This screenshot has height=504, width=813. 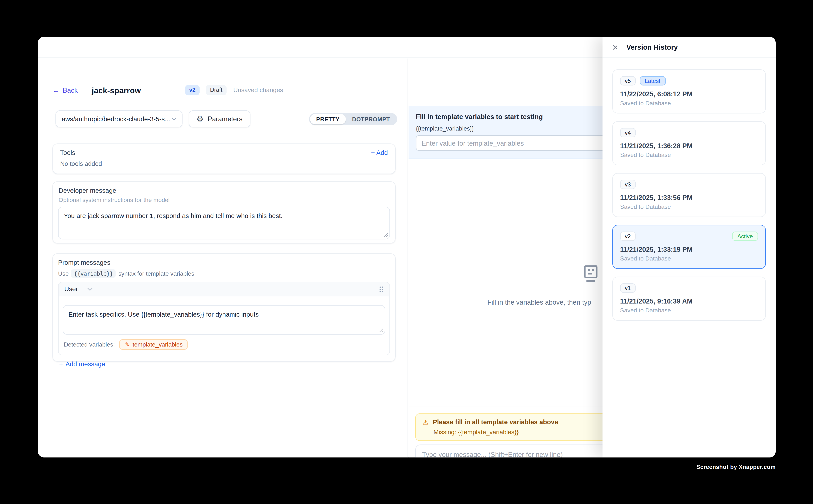 I want to click on version-card-v4: v4 11/21/2025, 1:36:28 PM Saved to Datab…, so click(x=689, y=143).